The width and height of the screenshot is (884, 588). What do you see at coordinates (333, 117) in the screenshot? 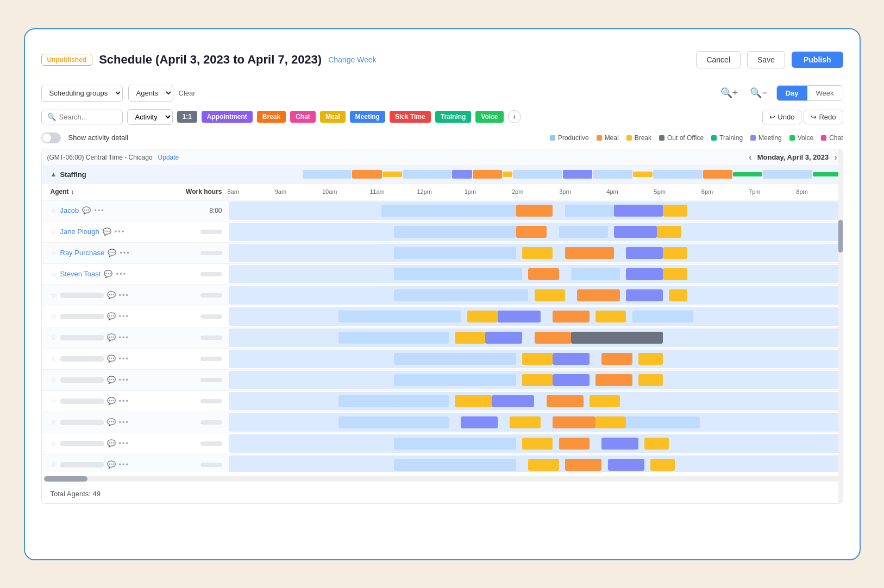
I see `tag-meal: Meal` at bounding box center [333, 117].